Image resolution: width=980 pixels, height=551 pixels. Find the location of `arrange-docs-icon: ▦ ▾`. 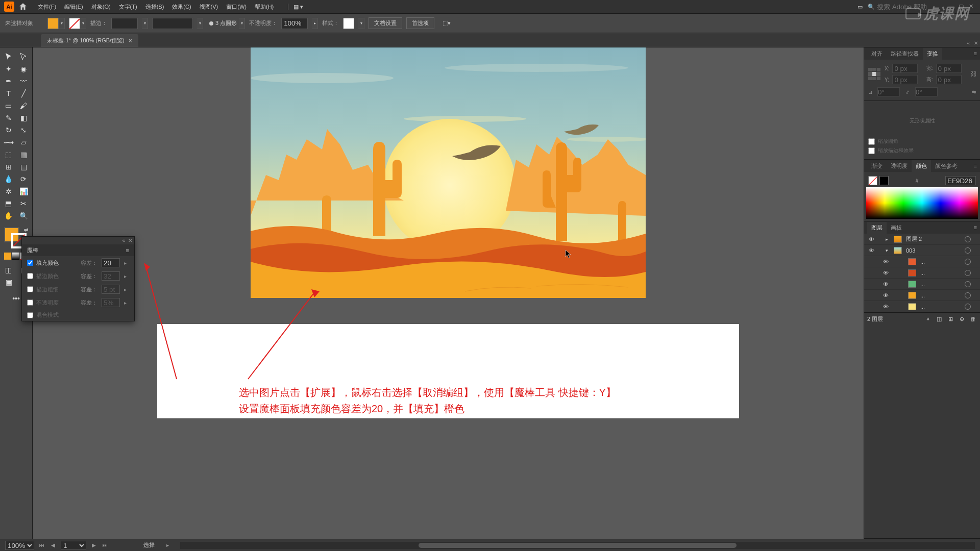

arrange-docs-icon: ▦ ▾ is located at coordinates (296, 7).